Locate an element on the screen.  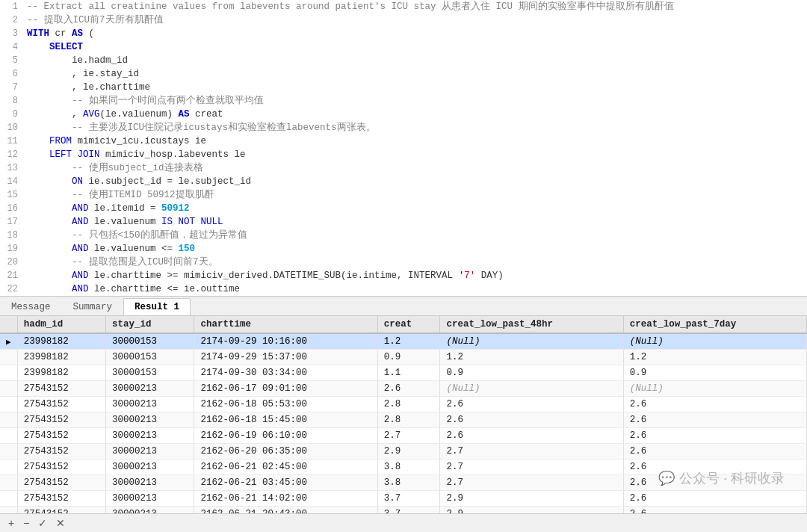
table-row: 23998182300001532174-09-29 15:37:000.91.… is located at coordinates (404, 357).